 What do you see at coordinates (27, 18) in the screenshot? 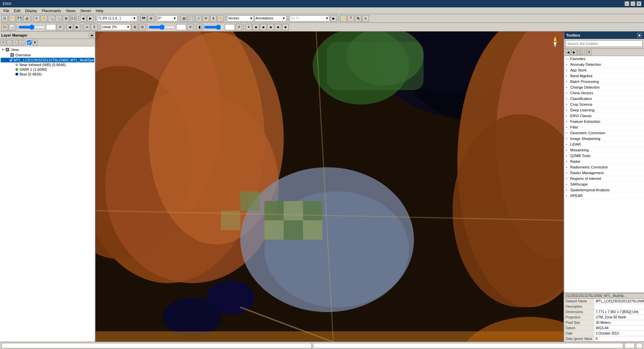
I see `print-btn: 🖨` at bounding box center [27, 18].